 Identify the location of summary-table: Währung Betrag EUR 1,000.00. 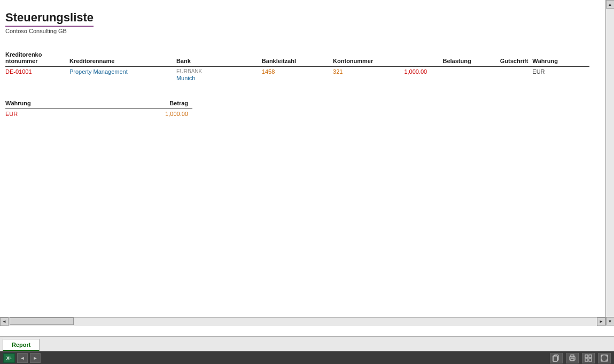
(99, 109).